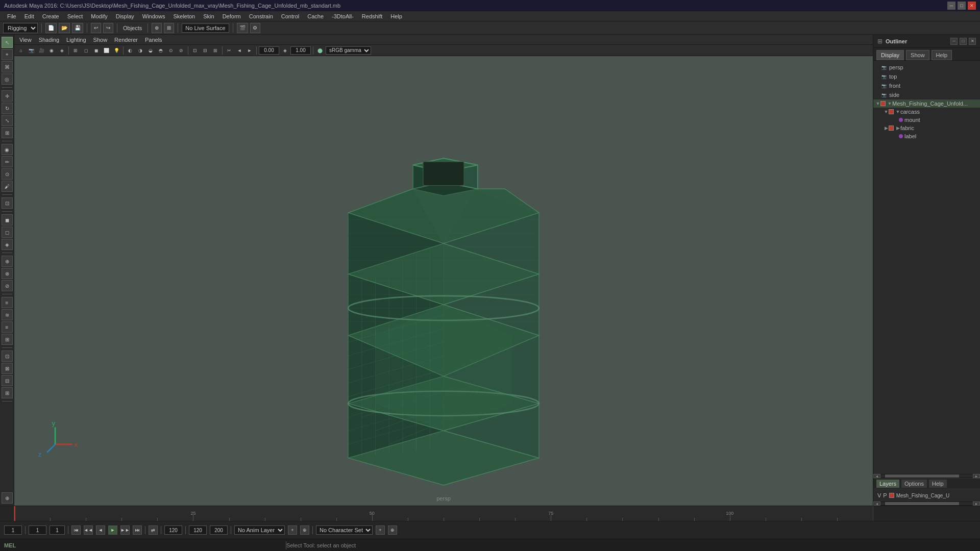  What do you see at coordinates (250, 51) in the screenshot?
I see `vp-forward-btn: ►` at bounding box center [250, 51].